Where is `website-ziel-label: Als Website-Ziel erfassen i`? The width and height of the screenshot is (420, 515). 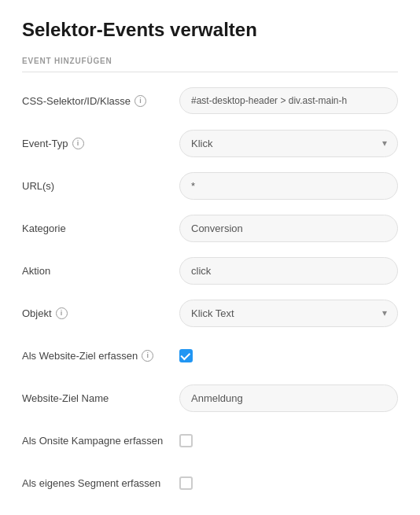
website-ziel-label: Als Website-Ziel erfassen i is located at coordinates (101, 355).